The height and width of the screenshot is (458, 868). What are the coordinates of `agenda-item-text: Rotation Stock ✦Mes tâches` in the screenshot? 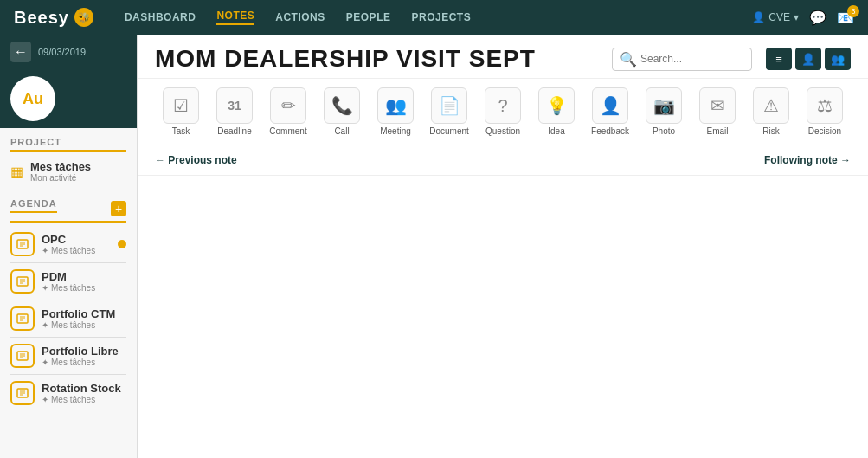 It's located at (84, 393).